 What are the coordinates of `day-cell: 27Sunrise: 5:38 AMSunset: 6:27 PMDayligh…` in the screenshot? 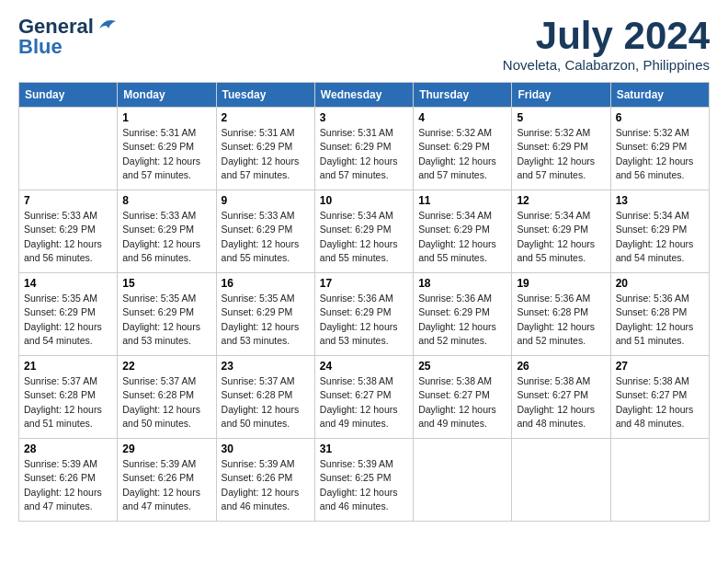 It's located at (660, 397).